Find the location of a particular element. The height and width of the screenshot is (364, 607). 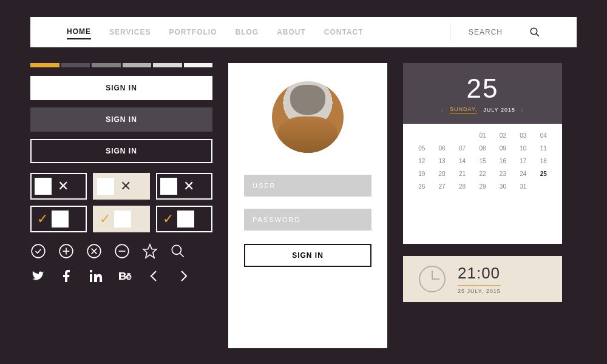

calendar-day-cell: 22 is located at coordinates (482, 174).